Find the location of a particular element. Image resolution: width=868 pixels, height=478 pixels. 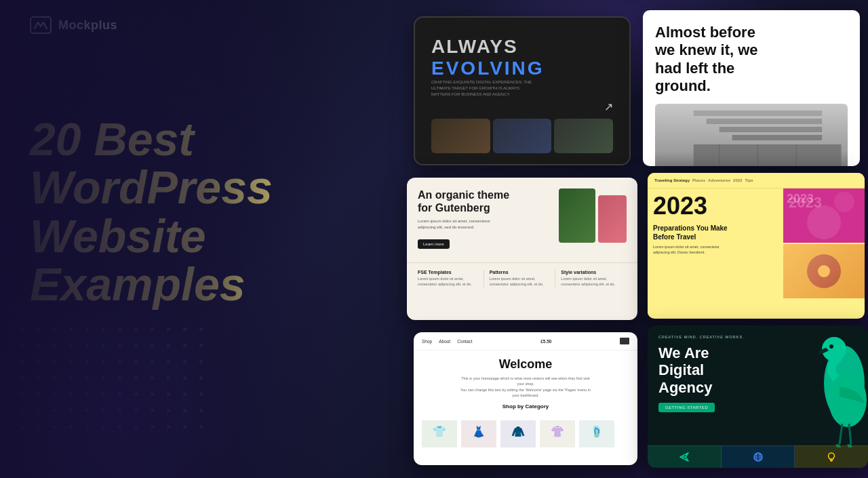

card5-description: This is your homepage which is what most… is located at coordinates (526, 386).